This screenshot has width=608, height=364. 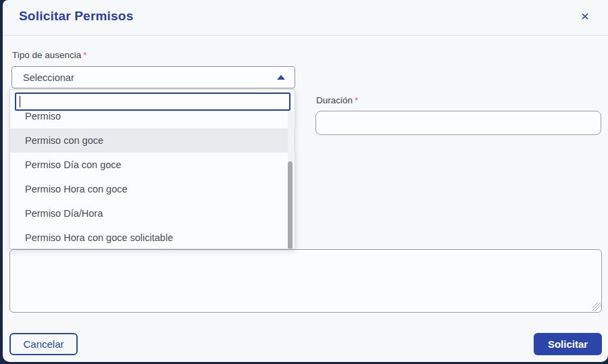 What do you see at coordinates (47, 55) in the screenshot?
I see `tipo-de-ausencia-label-text: Tipo de ausencia` at bounding box center [47, 55].